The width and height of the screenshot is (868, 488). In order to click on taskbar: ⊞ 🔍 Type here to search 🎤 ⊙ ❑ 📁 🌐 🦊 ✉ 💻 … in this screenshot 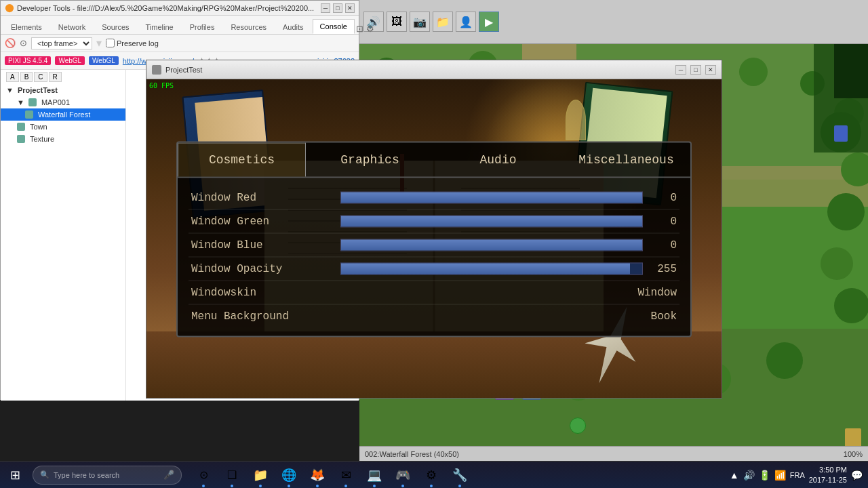, I will do `click(434, 474)`.